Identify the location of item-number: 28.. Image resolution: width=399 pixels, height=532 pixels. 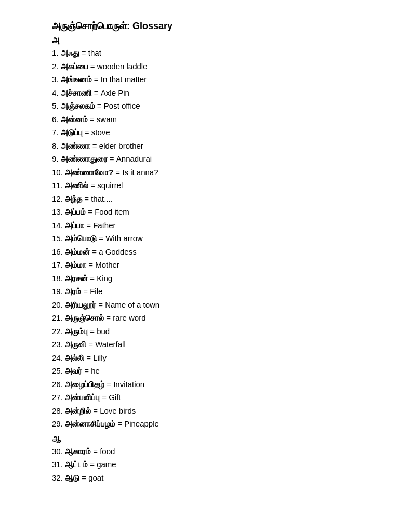
(58, 410).